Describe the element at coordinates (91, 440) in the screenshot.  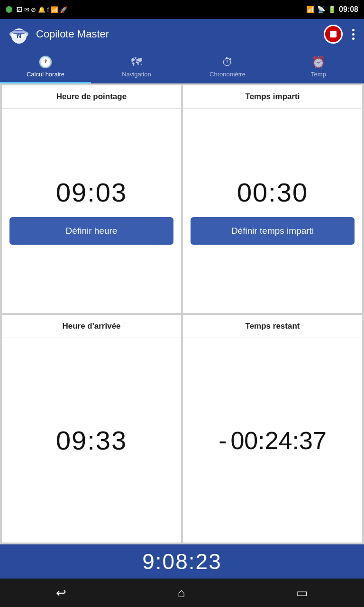
I see `heure-arrivee-time: 09:33` at that location.